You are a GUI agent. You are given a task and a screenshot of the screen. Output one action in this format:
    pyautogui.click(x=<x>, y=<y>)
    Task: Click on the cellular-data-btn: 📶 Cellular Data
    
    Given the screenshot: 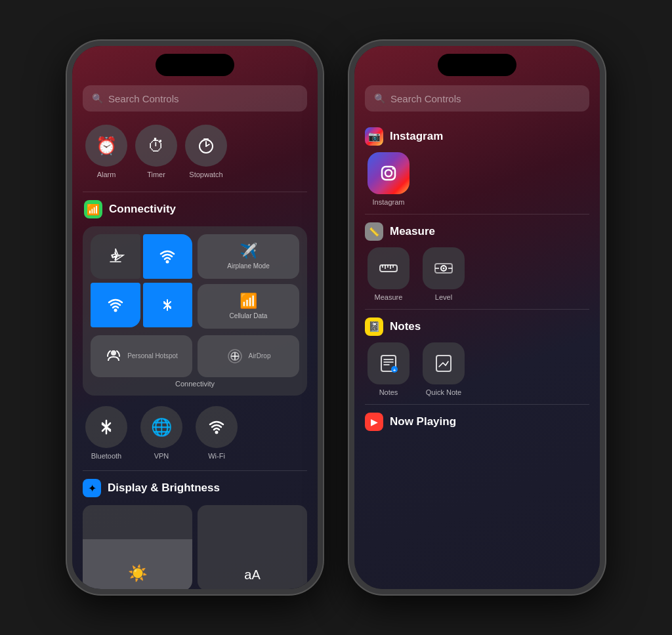 What is the action you would take?
    pyautogui.click(x=248, y=306)
    